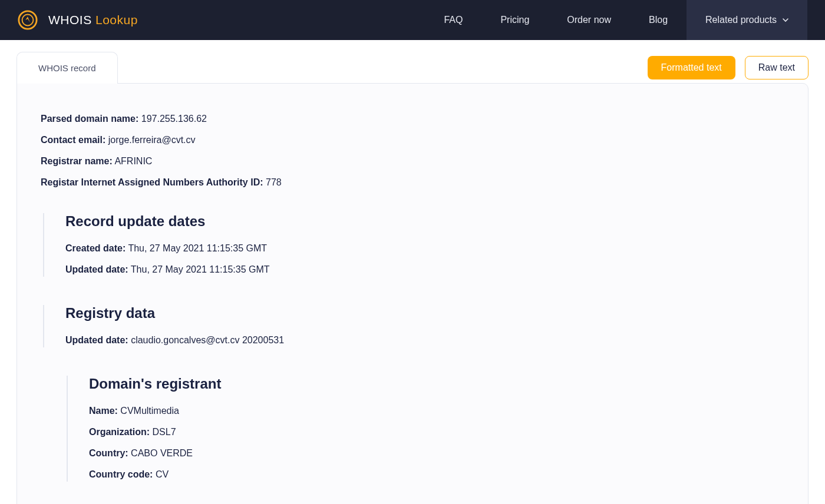  What do you see at coordinates (692, 68) in the screenshot?
I see `formatted-text-button: Formatted text` at bounding box center [692, 68].